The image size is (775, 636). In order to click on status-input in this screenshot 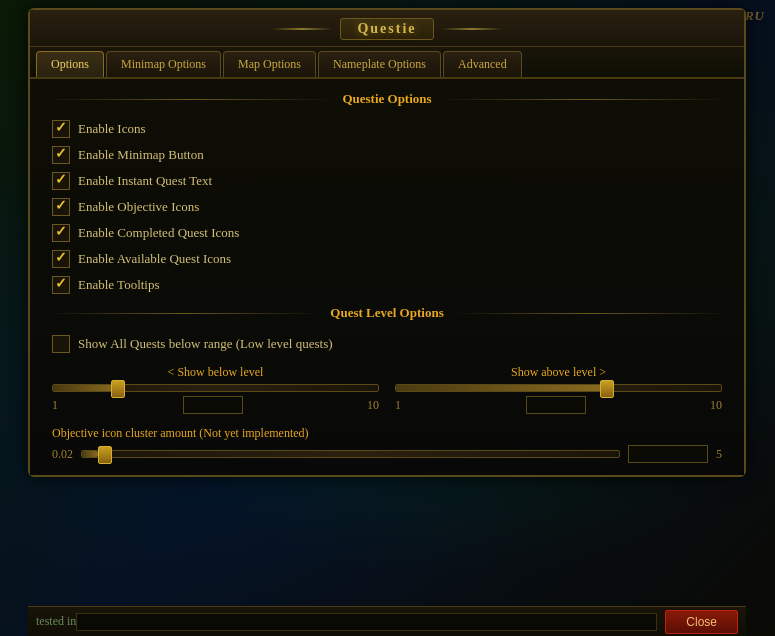, I will do `click(366, 622)`.